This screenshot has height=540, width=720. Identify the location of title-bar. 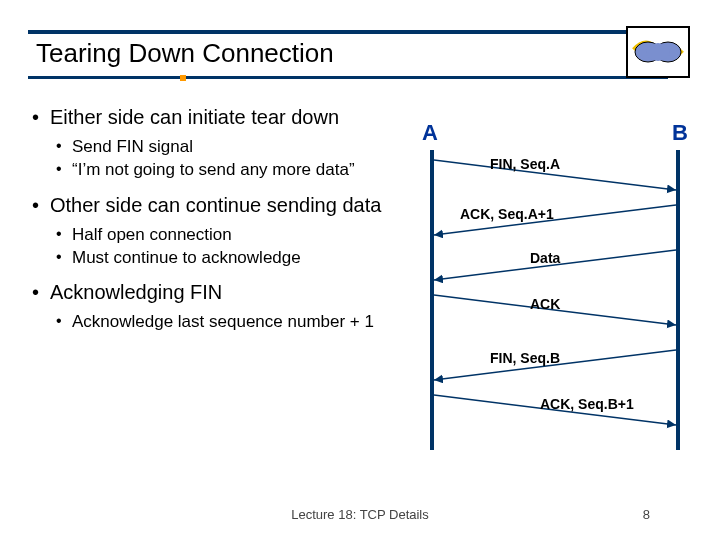
(348, 32).